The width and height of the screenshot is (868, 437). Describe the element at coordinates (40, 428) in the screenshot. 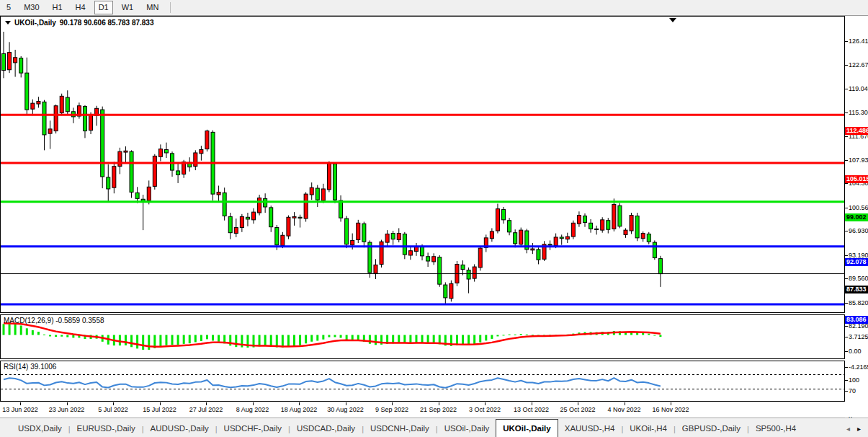

I see `chart-tab-usdx-daily: USDX,Daily` at that location.